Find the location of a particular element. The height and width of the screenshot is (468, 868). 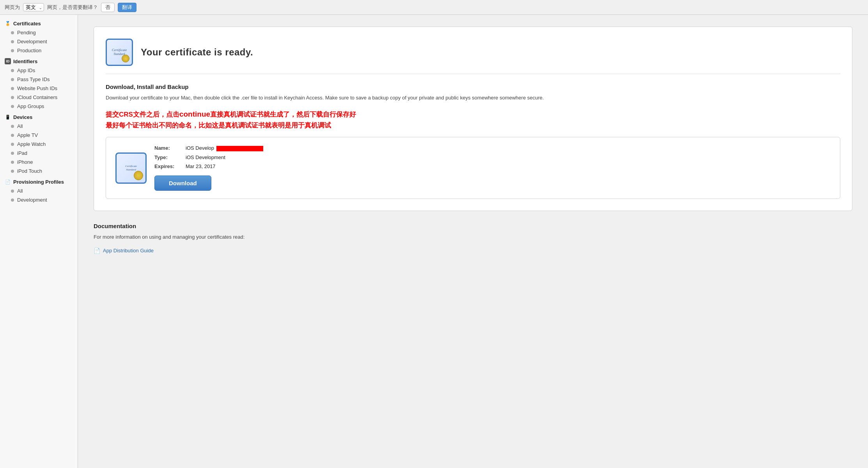

cert-icon-large: Certificate Standard is located at coordinates (119, 52).